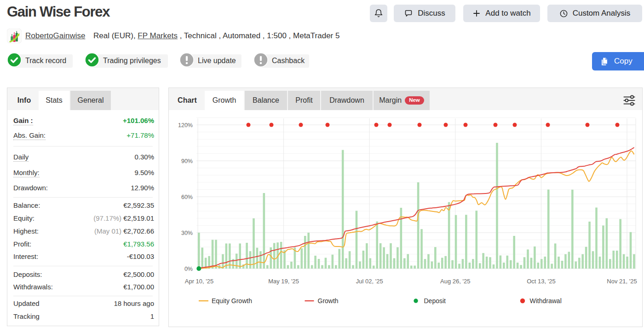 The height and width of the screenshot is (334, 644). I want to click on svg-text: 0%, so click(189, 269).